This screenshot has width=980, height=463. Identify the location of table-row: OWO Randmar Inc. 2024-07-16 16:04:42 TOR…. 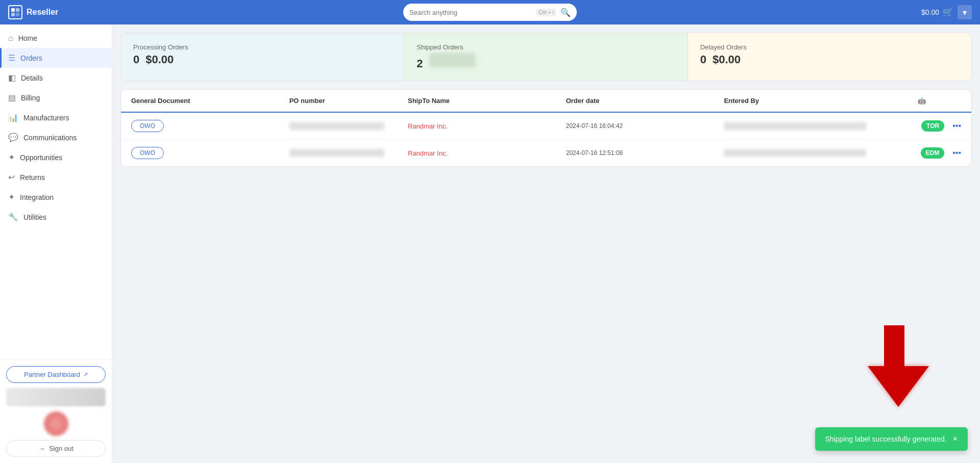
(546, 126).